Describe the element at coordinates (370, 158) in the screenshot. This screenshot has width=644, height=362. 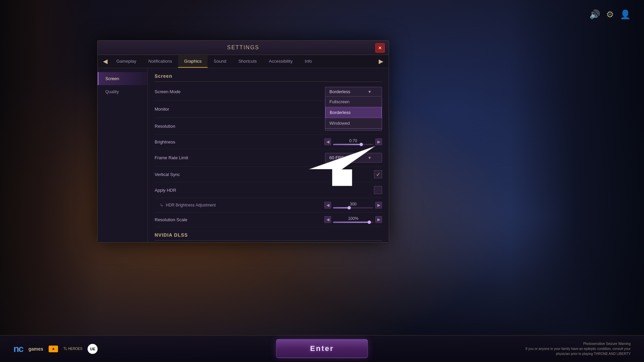
I see `frame-rate-dropdown-arrow: ▼` at that location.